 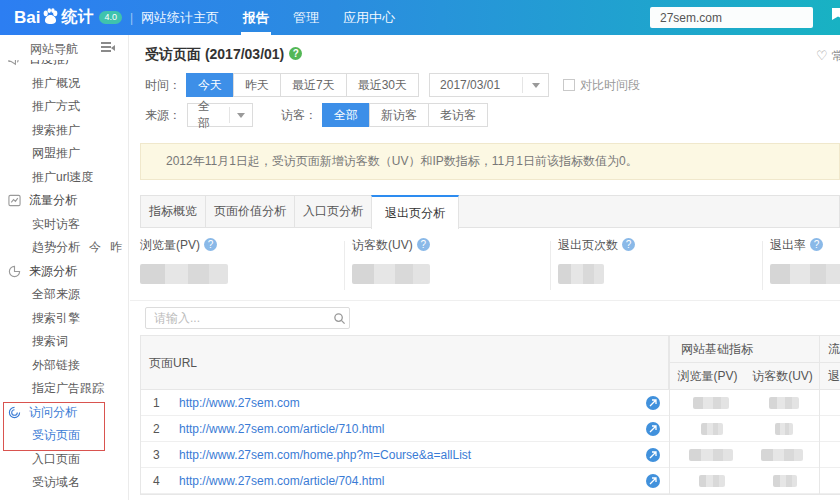 What do you see at coordinates (64, 272) in the screenshot?
I see `sidebar-group-source-analysis: 来源分析` at bounding box center [64, 272].